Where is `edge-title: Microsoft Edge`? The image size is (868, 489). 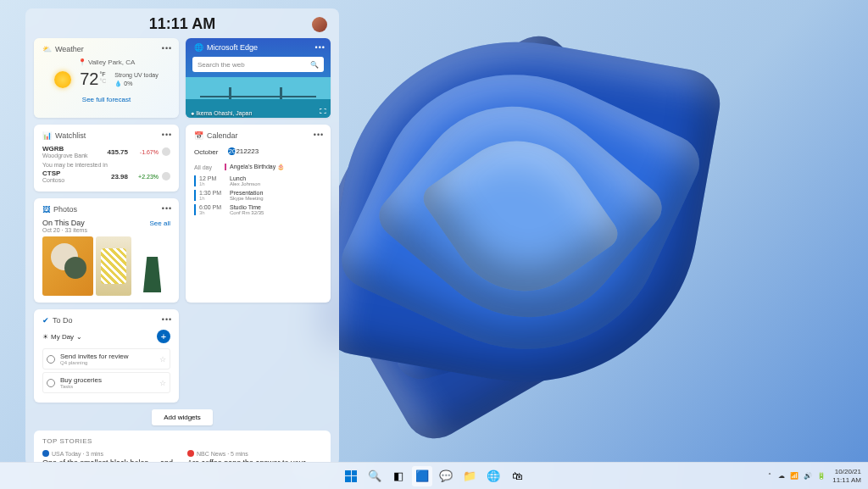
edge-title: Microsoft Edge is located at coordinates (232, 47).